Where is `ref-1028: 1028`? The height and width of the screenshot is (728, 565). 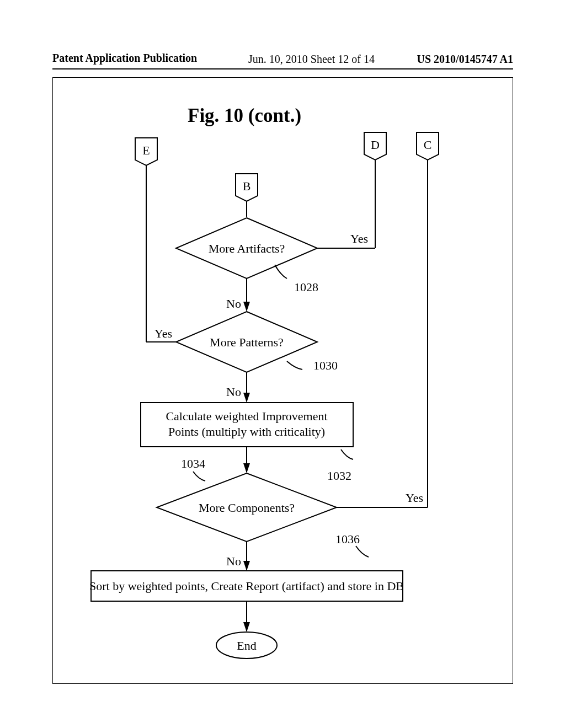 ref-1028: 1028 is located at coordinates (306, 287).